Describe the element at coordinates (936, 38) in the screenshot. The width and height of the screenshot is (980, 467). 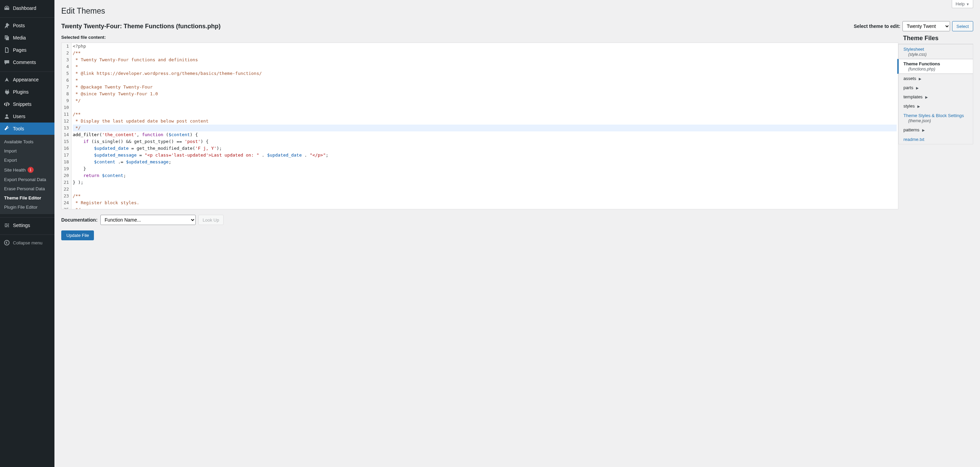
I see `theme-files-heading: Theme Files` at that location.